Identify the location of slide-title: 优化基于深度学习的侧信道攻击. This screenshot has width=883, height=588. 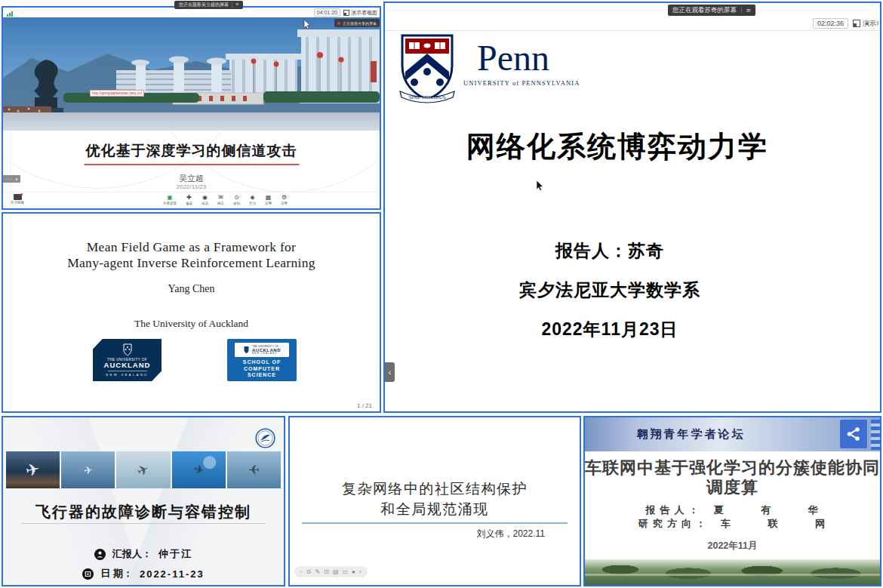
(192, 151).